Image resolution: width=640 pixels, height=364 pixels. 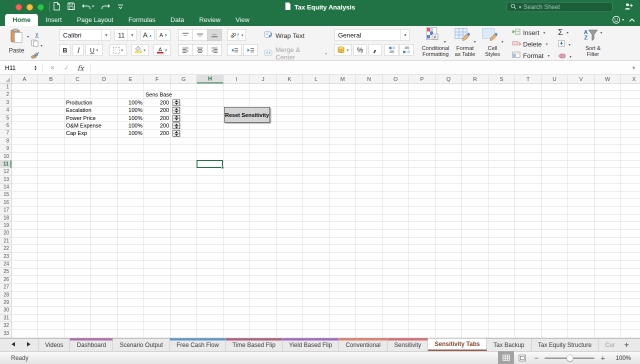 I want to click on sheet-tab-time-based-flip: Time Based Flip, so click(x=254, y=345).